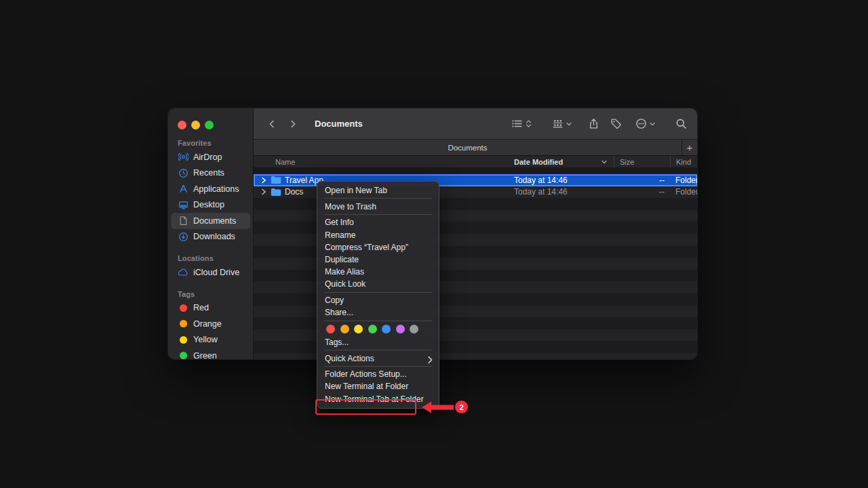 Image resolution: width=868 pixels, height=488 pixels. Describe the element at coordinates (517, 123) in the screenshot. I see `list-view-icon` at that location.